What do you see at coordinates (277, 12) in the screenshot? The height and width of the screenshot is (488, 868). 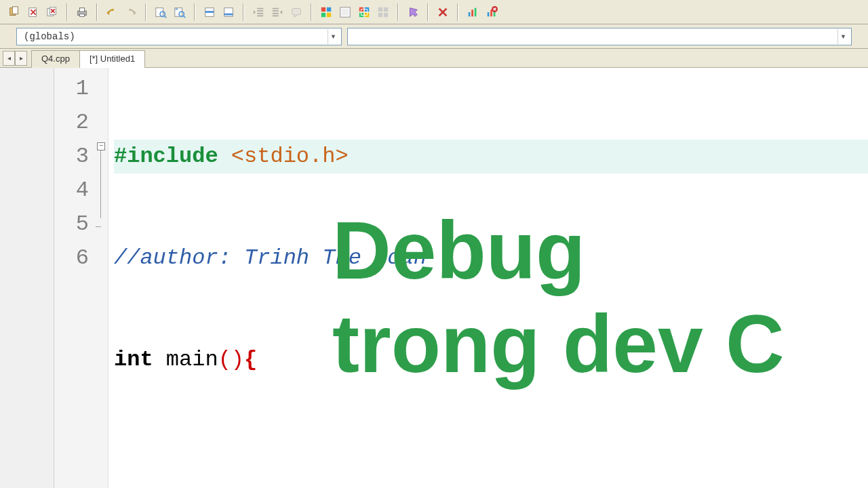 I see `indent-right-icon` at bounding box center [277, 12].